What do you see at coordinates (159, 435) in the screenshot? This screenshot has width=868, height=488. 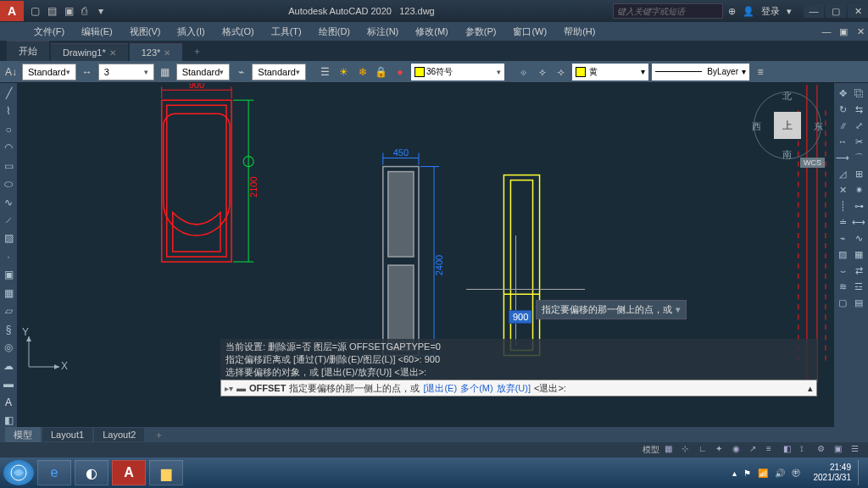 I see `add-layout-button: ＋` at bounding box center [159, 435].